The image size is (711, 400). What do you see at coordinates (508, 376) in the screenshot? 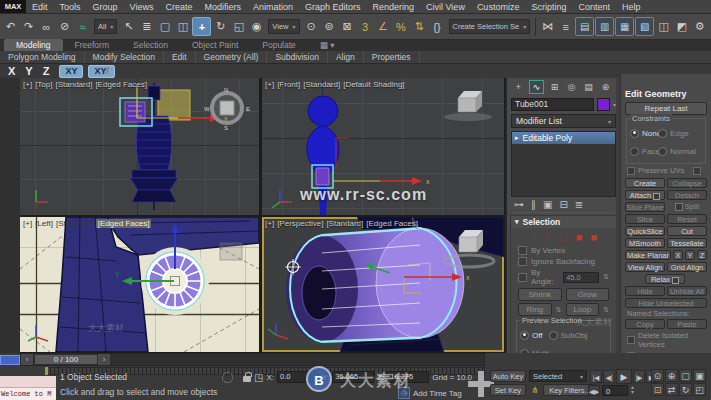
I see `auto-key-button: Auto Key` at bounding box center [508, 376].